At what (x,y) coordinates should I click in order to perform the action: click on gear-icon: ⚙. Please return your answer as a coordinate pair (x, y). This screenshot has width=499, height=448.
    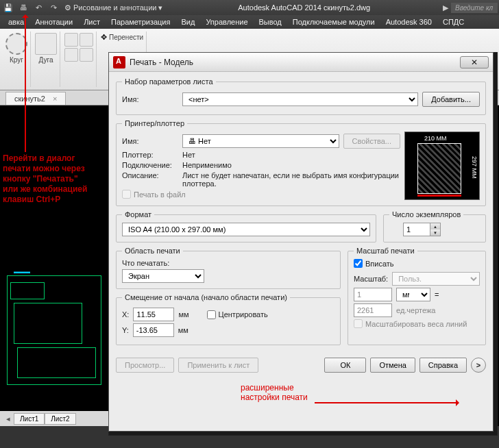
    Looking at the image, I should click on (68, 8).